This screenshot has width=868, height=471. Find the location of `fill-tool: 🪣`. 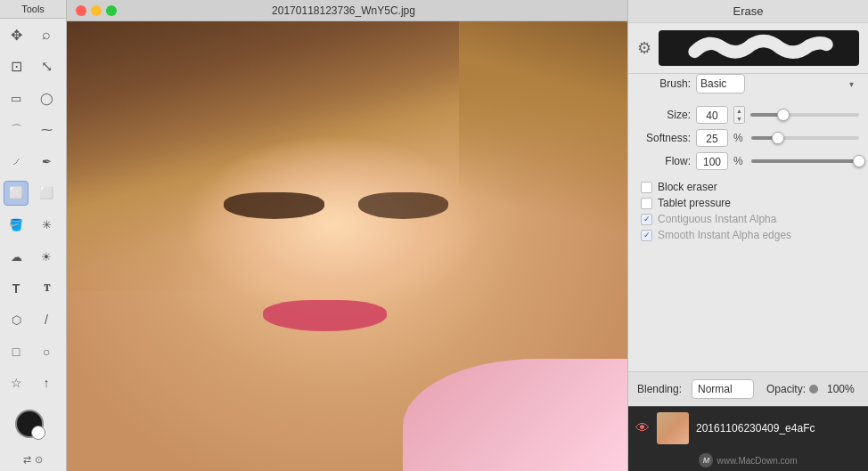

fill-tool: 🪣 is located at coordinates (16, 224).